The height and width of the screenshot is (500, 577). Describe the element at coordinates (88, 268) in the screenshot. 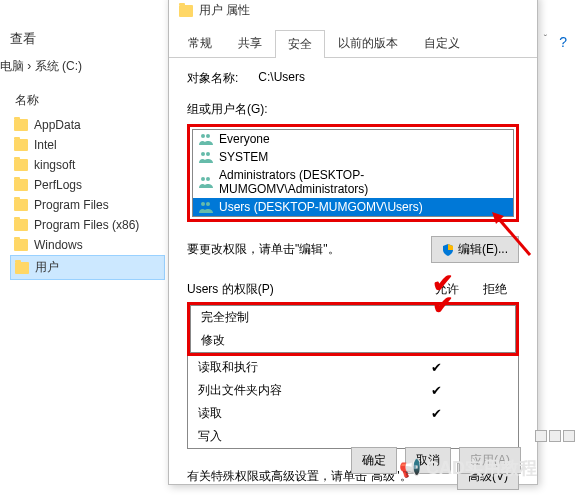

I see `folder-item: 用户` at that location.